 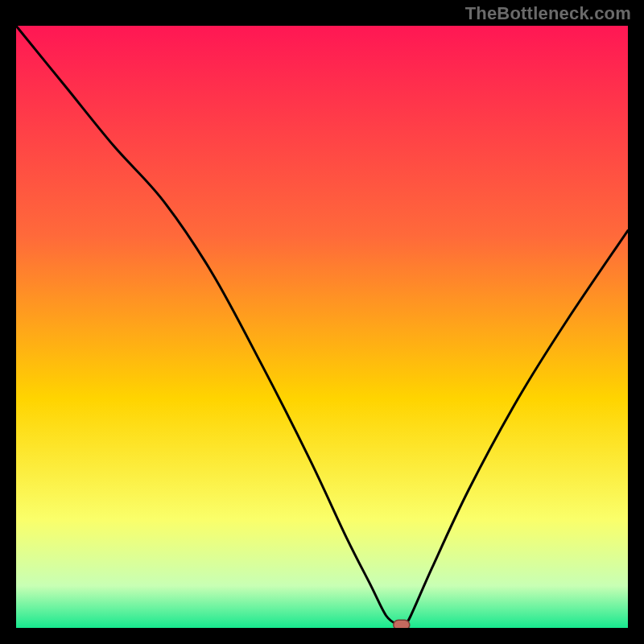 I want to click on min-marker, so click(x=402, y=624).